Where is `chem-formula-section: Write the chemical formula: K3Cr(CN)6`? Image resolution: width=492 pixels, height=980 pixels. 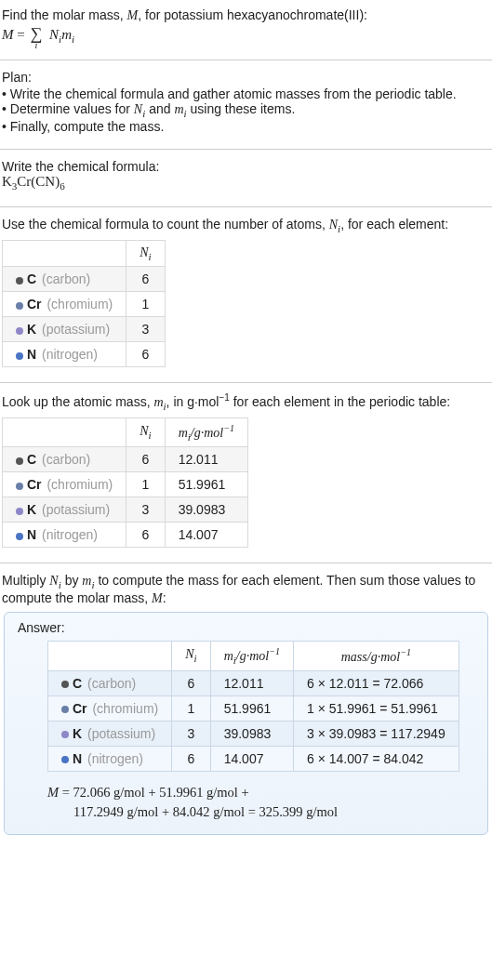 chem-formula-section: Write the chemical formula: K3Cr(CN)6 is located at coordinates (246, 179).